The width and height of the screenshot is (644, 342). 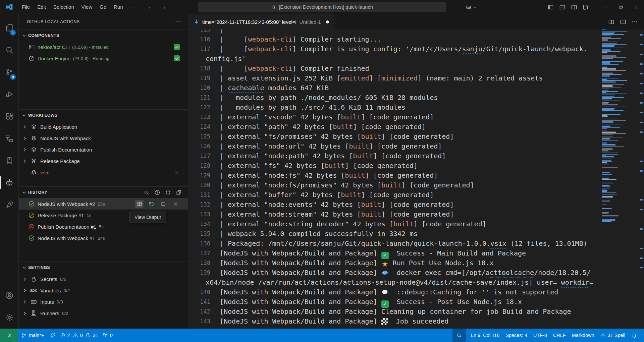 What do you see at coordinates (9, 205) in the screenshot?
I see `activity-deploy` at bounding box center [9, 205].